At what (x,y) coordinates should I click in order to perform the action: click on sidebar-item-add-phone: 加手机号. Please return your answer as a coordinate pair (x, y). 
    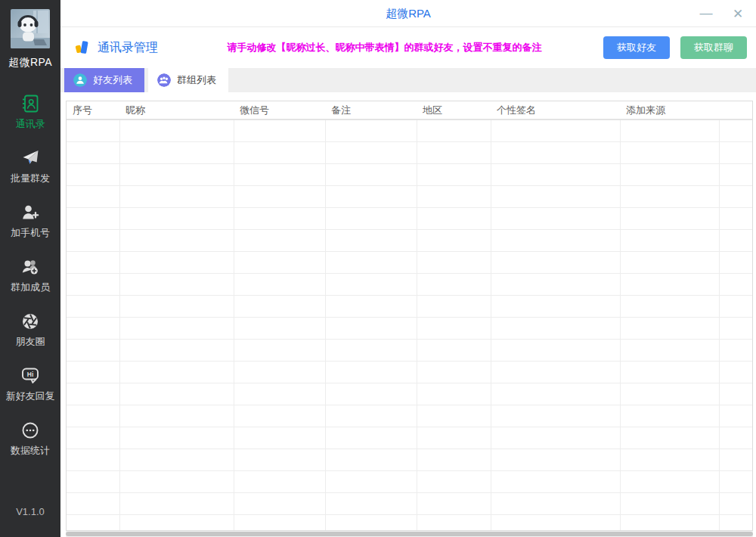
    Looking at the image, I should click on (30, 230).